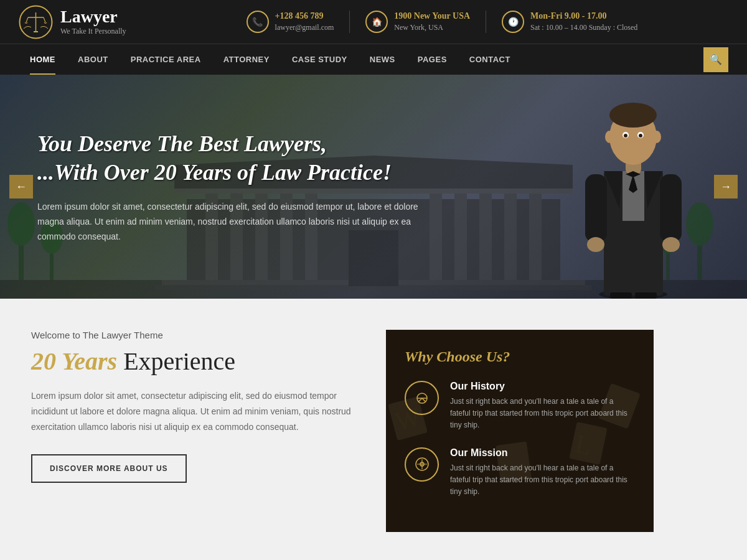  I want to click on phone-number: +128 456 789, so click(305, 16).